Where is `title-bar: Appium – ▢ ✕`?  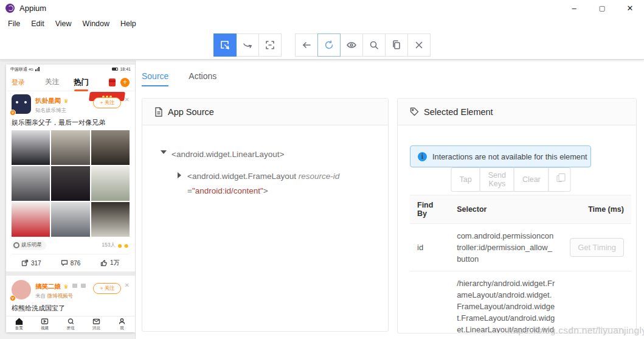 title-bar: Appium – ▢ ✕ is located at coordinates (322, 9).